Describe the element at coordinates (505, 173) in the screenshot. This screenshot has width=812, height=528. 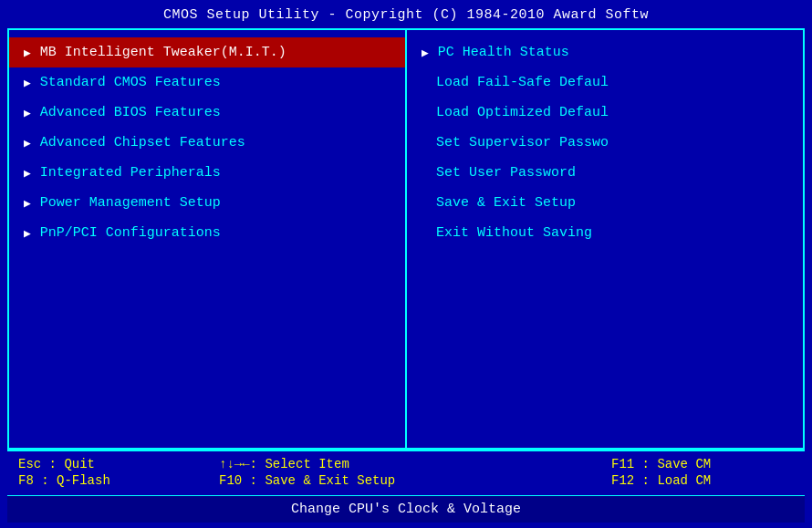
I see `menu-label-user-password: Set User Password` at that location.